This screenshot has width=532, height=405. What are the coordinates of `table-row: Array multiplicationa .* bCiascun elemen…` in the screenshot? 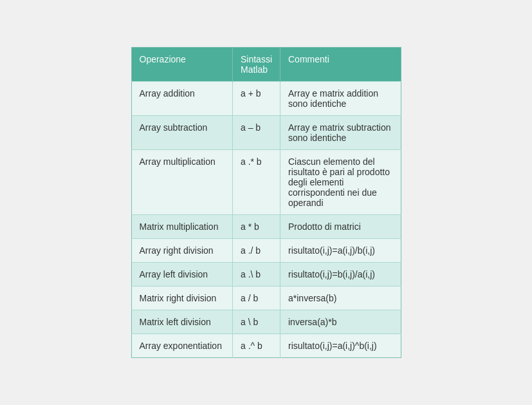 It's located at (266, 183).